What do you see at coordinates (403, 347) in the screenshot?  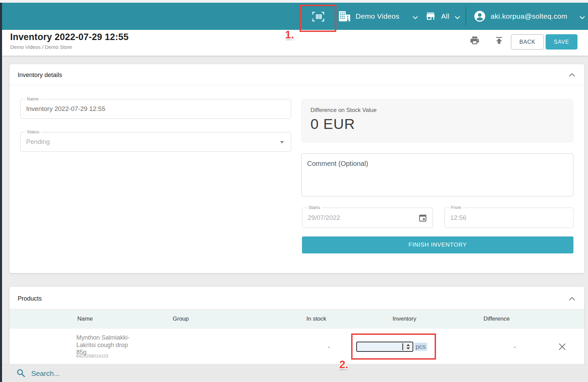 I see `text-cursor` at bounding box center [403, 347].